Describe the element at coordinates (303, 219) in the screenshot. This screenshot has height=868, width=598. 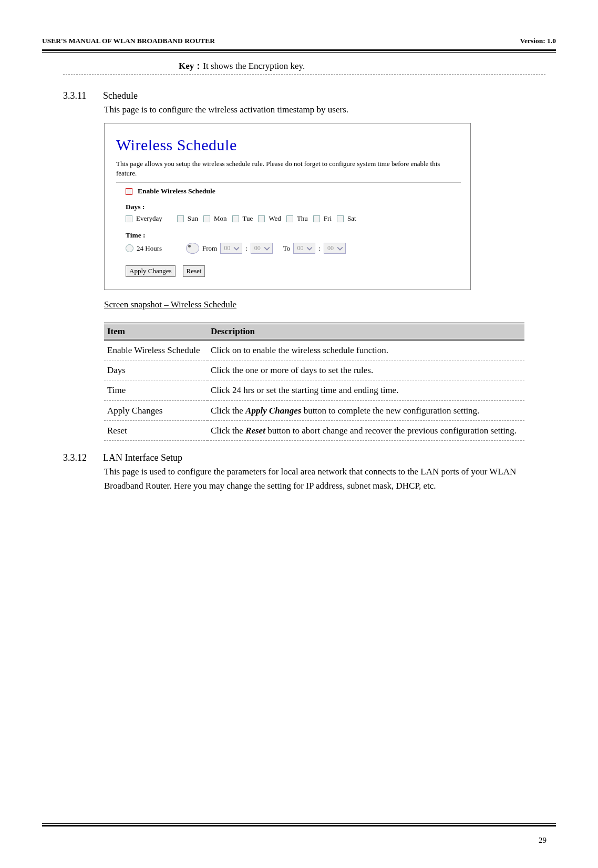
I see `day-label: Thu` at that location.